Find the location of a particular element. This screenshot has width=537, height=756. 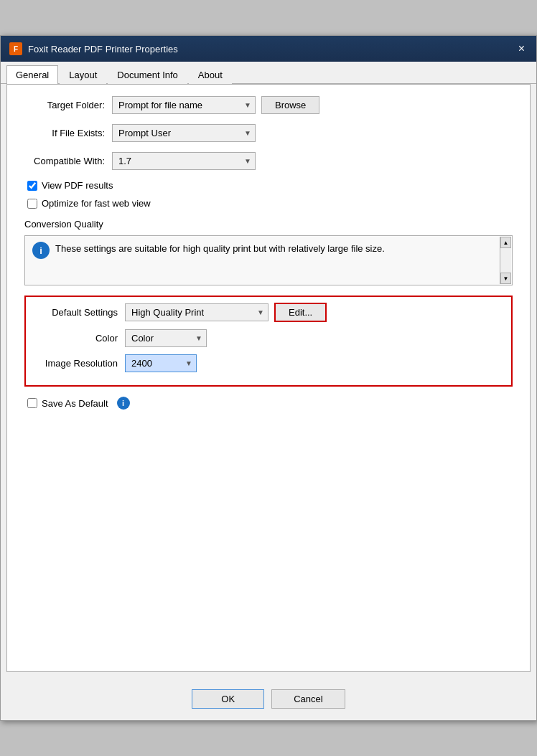

compatible-with-row: Compatible With: 1.7 1.6 1.5 1.4 ▼ is located at coordinates (268, 161).